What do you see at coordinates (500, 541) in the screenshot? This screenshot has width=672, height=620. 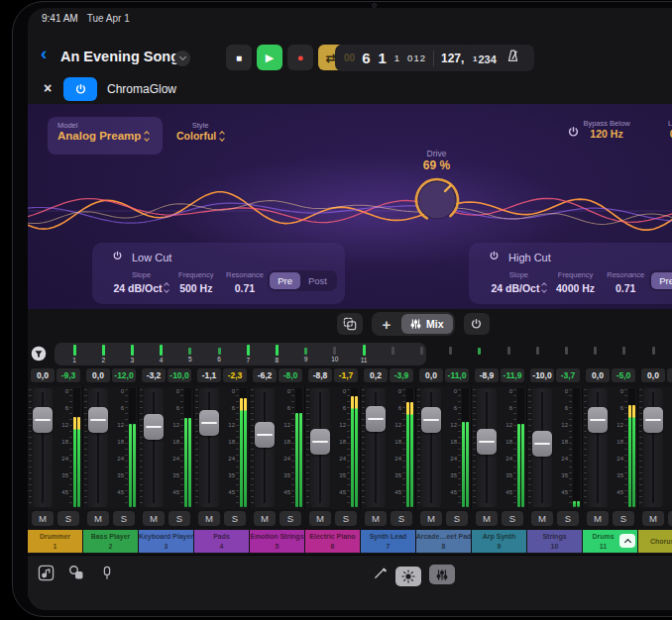 I see `track-name-block: Arp Synth9` at bounding box center [500, 541].